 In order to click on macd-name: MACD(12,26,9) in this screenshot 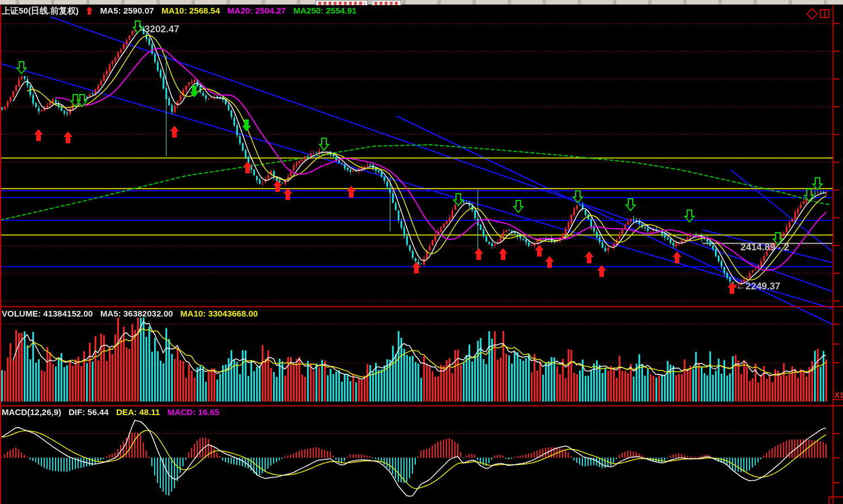, I will do `click(32, 412)`.